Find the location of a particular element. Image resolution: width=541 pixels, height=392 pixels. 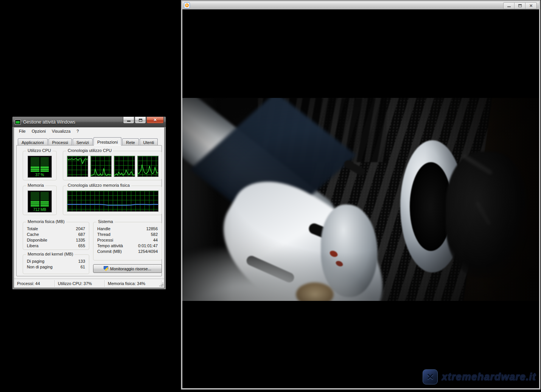

group-label: Utilizzo CPU is located at coordinates (39, 150).